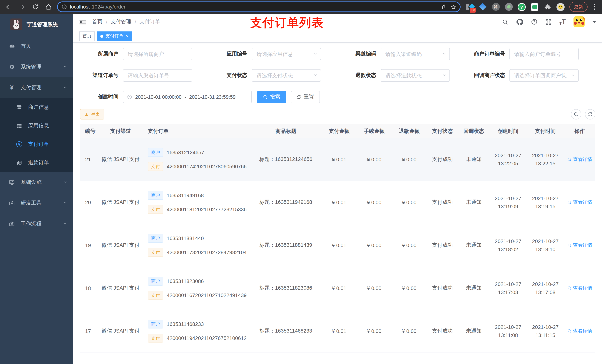 This screenshot has width=602, height=364. I want to click on extension-tabs-icon: 10, so click(470, 7).